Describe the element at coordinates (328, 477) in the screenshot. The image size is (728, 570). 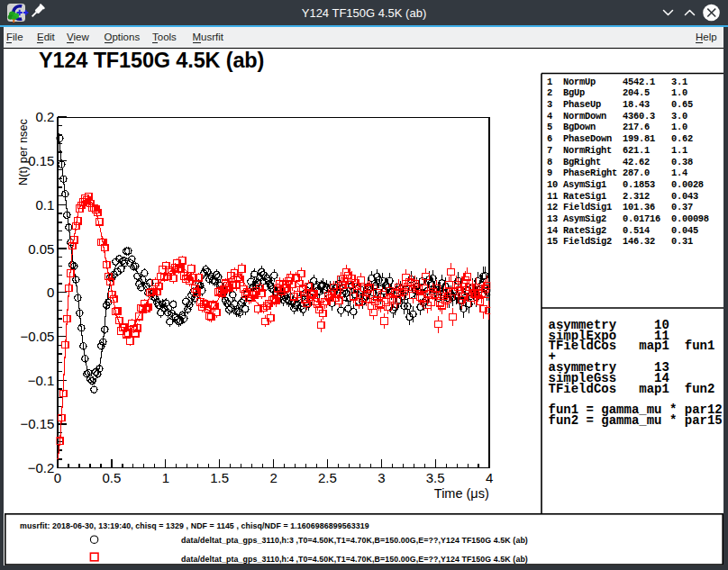
I see `svg-text: 2.5` at that location.